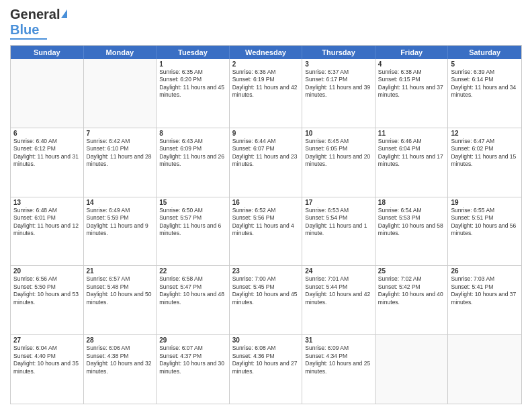  I want to click on calendar-cell: 5Sunrise: 6:39 AMSunset: 6:14 PMDaylight…, so click(485, 93).